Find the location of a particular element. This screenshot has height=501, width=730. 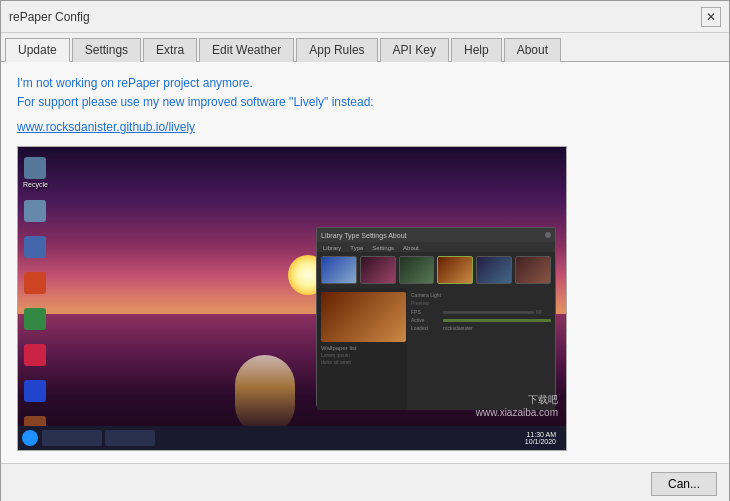

app-close-dot is located at coordinates (548, 235).